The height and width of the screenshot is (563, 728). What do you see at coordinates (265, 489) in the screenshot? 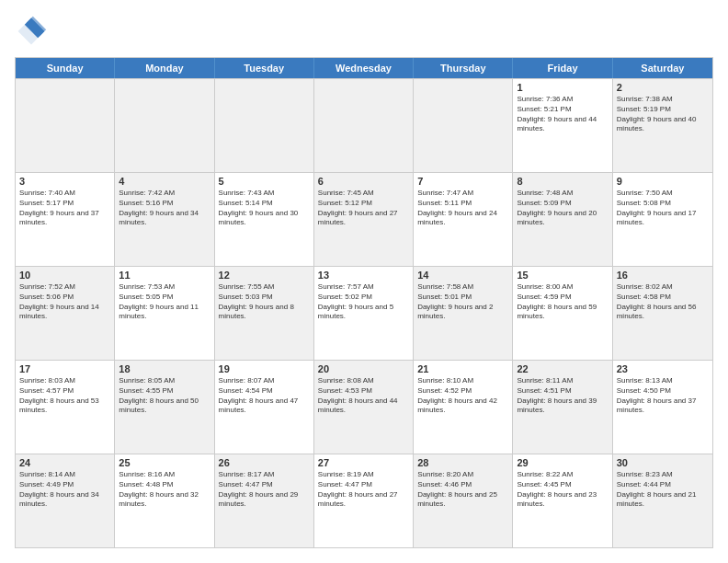
I see `day-info: Sunrise: 8:17 AM Sunset: 4:47 PM Dayligh…` at bounding box center [265, 489].